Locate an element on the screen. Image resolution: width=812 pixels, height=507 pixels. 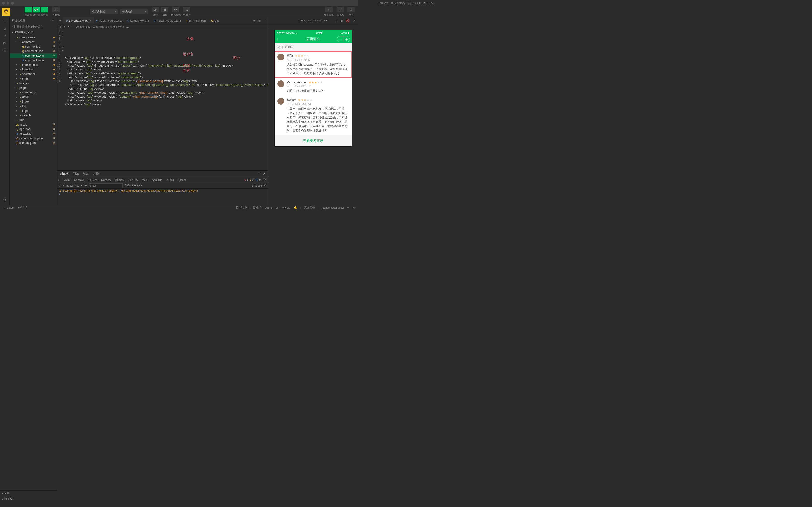
dt-tab-调试器: 调试器 is located at coordinates (64, 174).